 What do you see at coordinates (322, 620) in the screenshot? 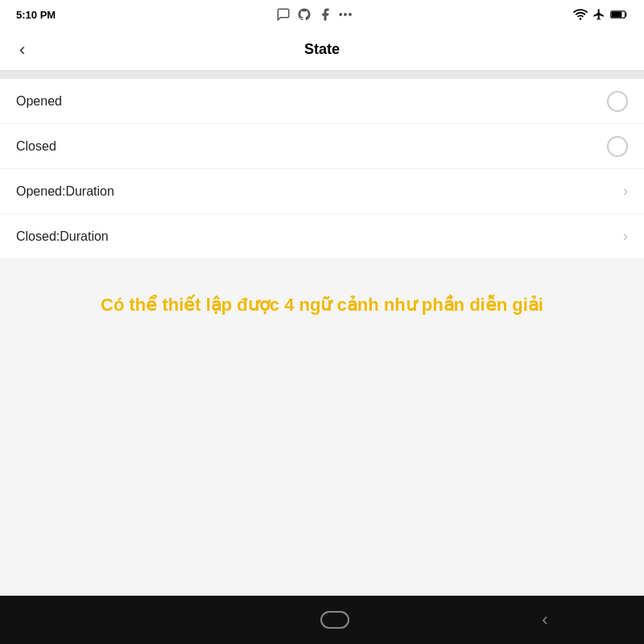
I see `bottom-nav-bar: ‹` at bounding box center [322, 620].